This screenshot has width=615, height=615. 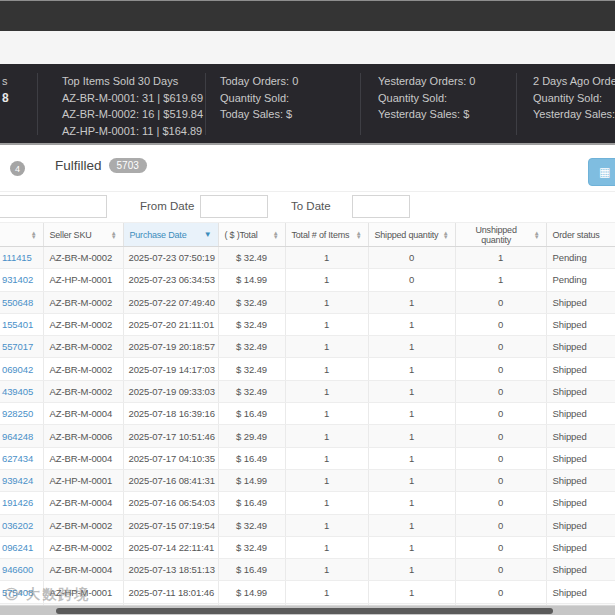 I want to click on order-id-link: 096241, so click(x=18, y=548).